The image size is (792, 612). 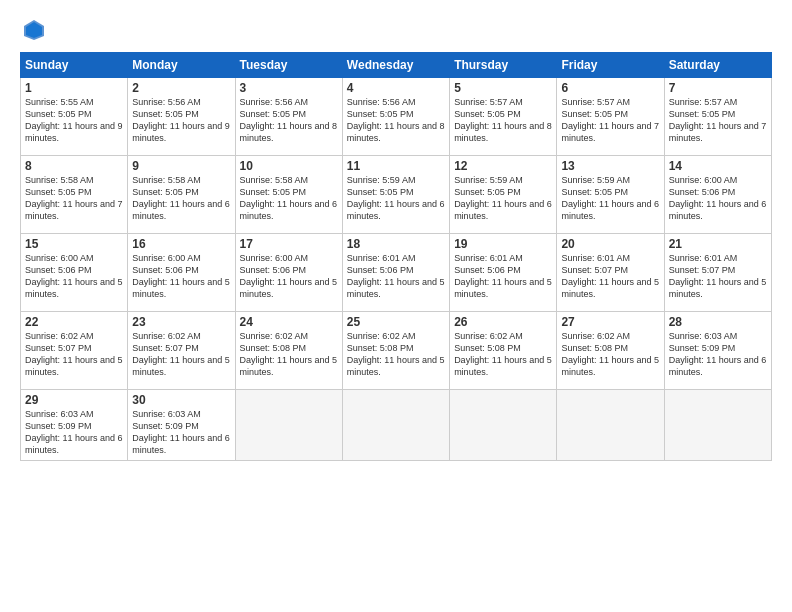 What do you see at coordinates (181, 88) in the screenshot?
I see `day-number: 2` at bounding box center [181, 88].